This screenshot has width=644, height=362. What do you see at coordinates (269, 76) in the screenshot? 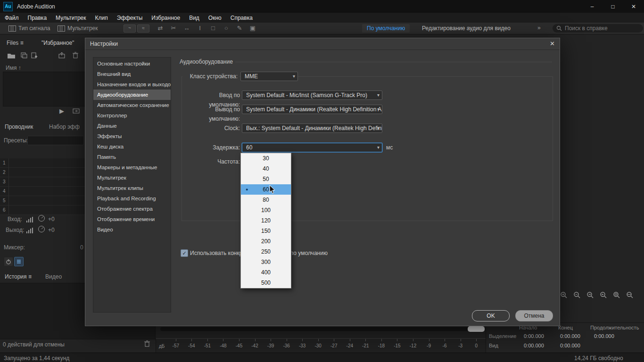
I see `device-class-dropdown: MME ▾` at bounding box center [269, 76].